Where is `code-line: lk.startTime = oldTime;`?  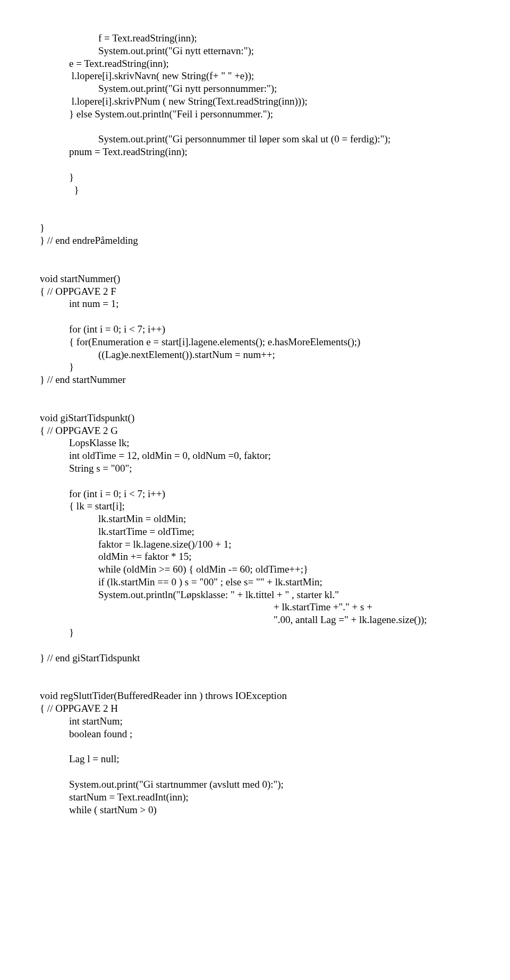
code-line: lk.startTime = oldTime; is located at coordinates (284, 532).